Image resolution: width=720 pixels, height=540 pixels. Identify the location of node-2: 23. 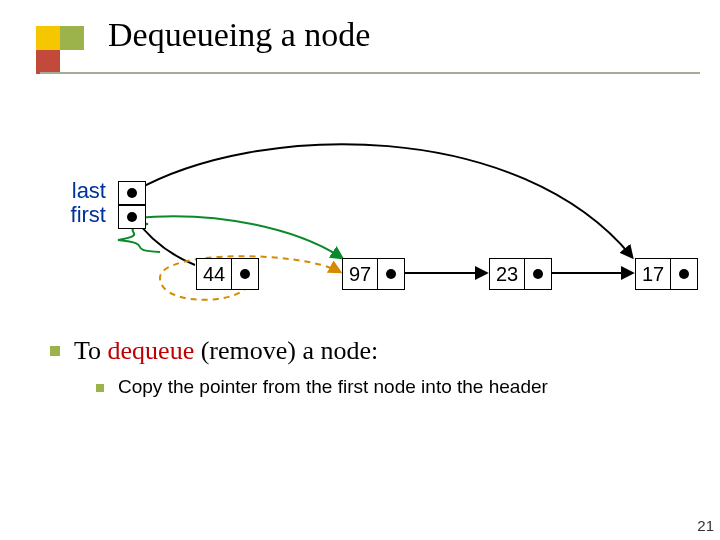
(520, 274).